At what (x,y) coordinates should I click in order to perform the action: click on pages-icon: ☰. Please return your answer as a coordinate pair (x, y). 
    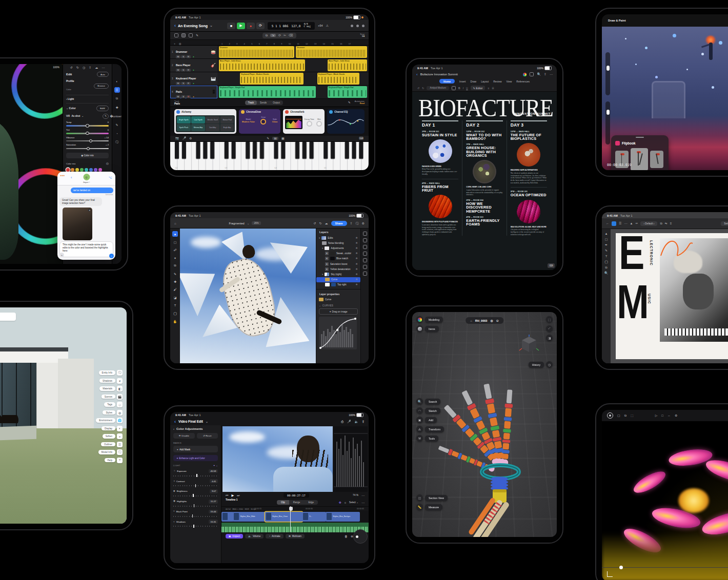
    Looking at the image, I should click on (620, 223).